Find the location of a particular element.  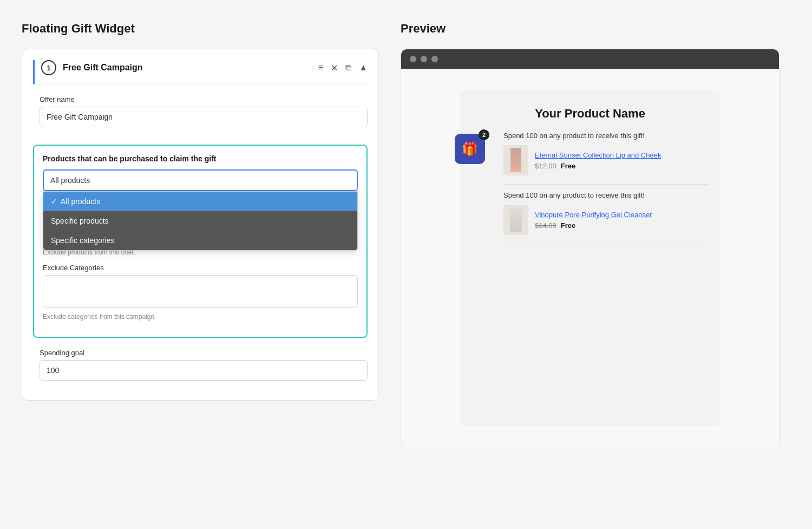

spending-goal-label: Spending goal is located at coordinates (204, 353).